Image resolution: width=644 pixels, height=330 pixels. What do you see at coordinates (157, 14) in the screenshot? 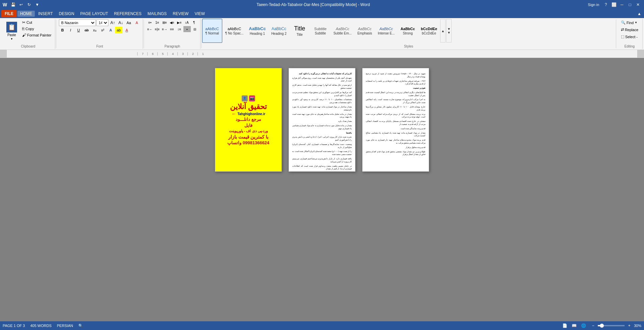
I see `mailings-menu: MAILINGS` at bounding box center [157, 14].